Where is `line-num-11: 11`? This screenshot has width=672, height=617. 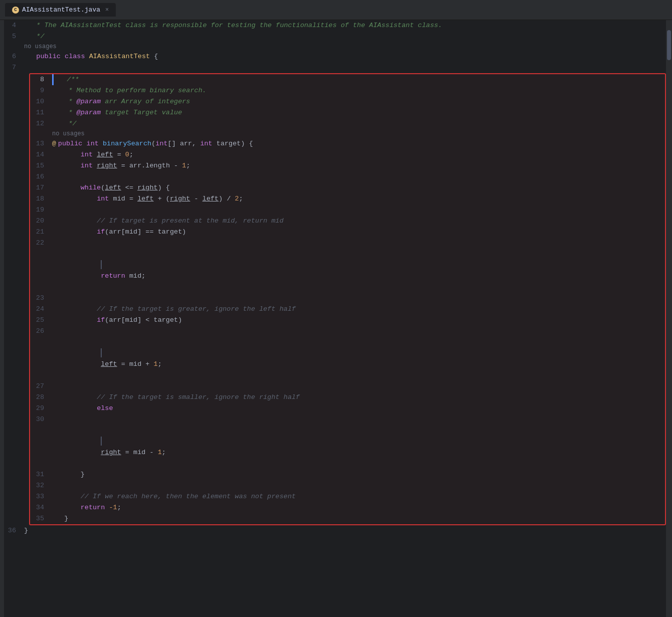 line-num-11: 11 is located at coordinates (42, 113).